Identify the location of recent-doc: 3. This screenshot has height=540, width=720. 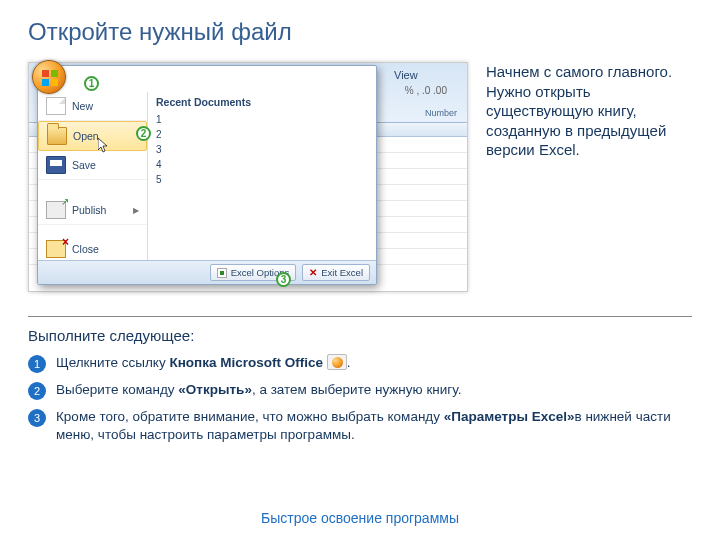
(262, 150).